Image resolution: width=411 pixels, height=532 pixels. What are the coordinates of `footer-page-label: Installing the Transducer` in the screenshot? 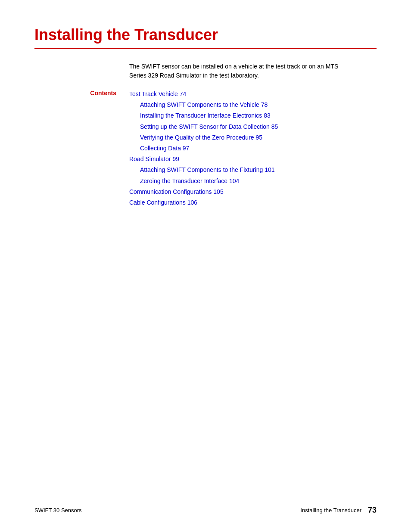 It's located at (331, 510).